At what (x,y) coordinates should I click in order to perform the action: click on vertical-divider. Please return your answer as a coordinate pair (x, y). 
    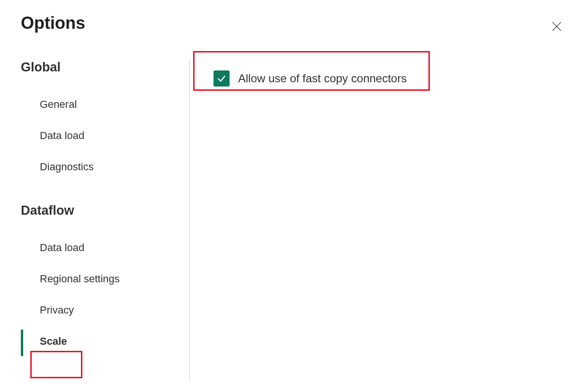
    Looking at the image, I should click on (189, 219).